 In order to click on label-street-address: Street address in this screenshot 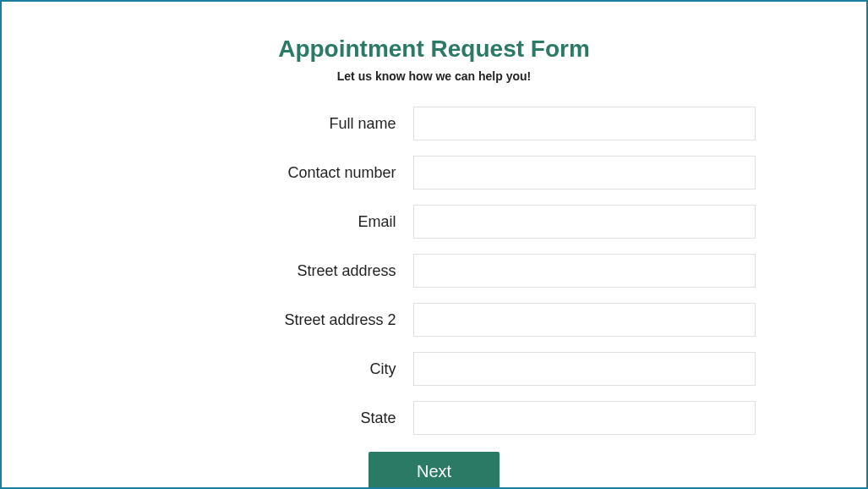, I will do `click(264, 271)`.